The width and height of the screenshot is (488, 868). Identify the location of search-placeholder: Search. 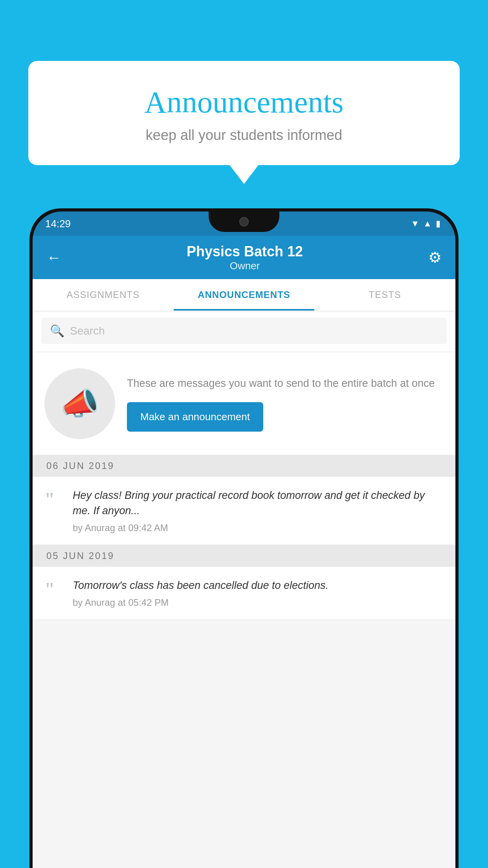
(87, 331).